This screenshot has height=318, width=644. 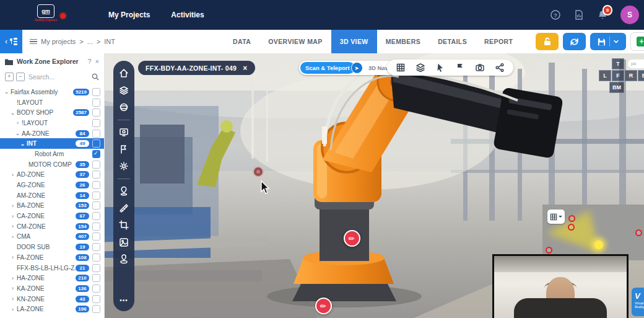 I want to click on gm-reality-capture-logo: gm ✹ Reality Capture, so click(x=46, y=13).